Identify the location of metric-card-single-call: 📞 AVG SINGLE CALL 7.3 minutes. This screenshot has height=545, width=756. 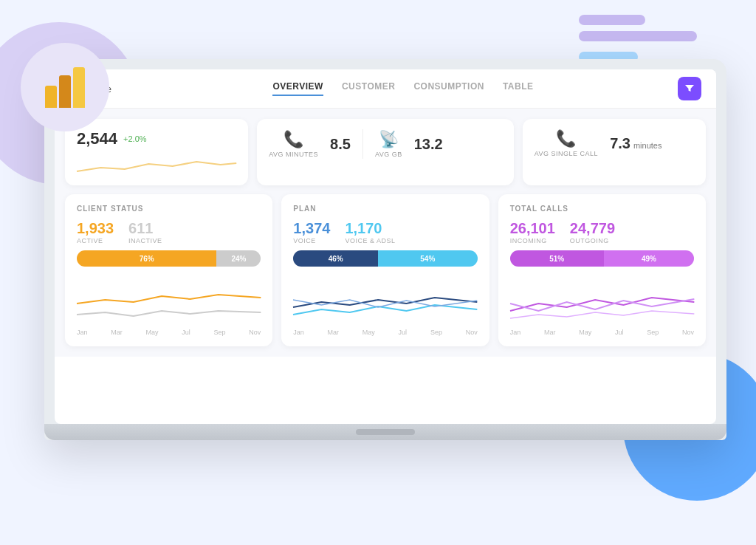
(614, 152).